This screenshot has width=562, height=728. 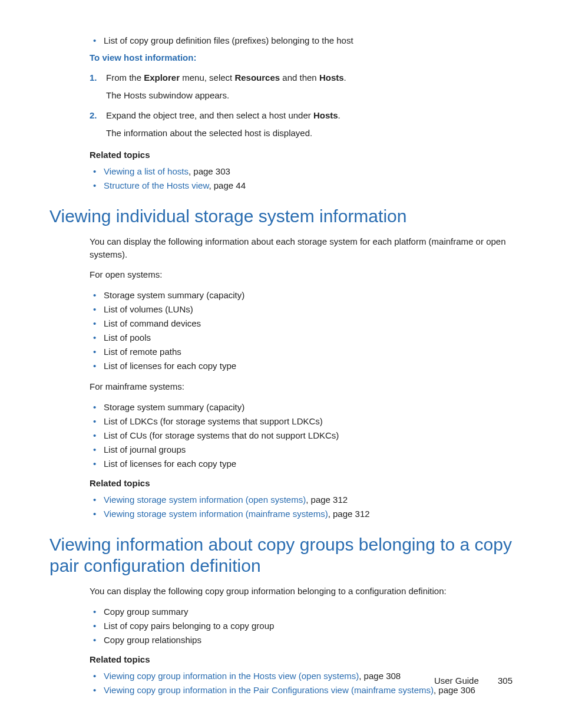 What do you see at coordinates (505, 680) in the screenshot?
I see `page-number: 305` at bounding box center [505, 680].